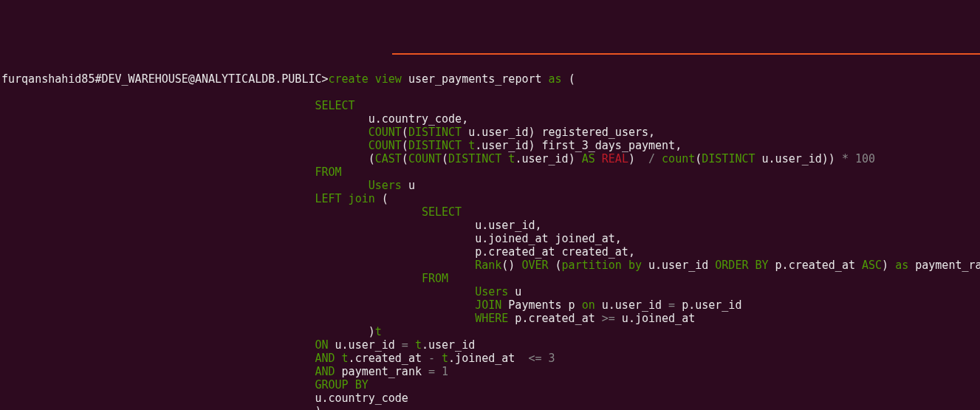  Describe the element at coordinates (555, 79) in the screenshot. I see `sql-keyword: as` at that location.